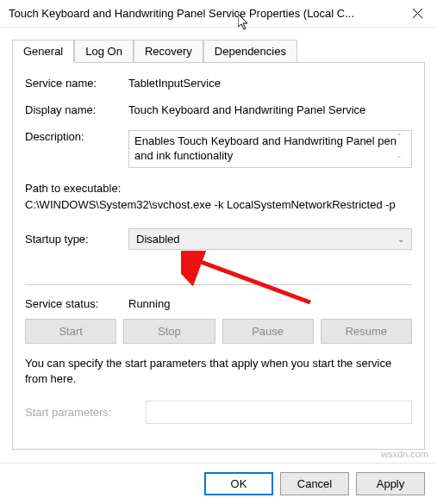 The height and width of the screenshot is (504, 437). I want to click on ok-button: OK, so click(239, 484).